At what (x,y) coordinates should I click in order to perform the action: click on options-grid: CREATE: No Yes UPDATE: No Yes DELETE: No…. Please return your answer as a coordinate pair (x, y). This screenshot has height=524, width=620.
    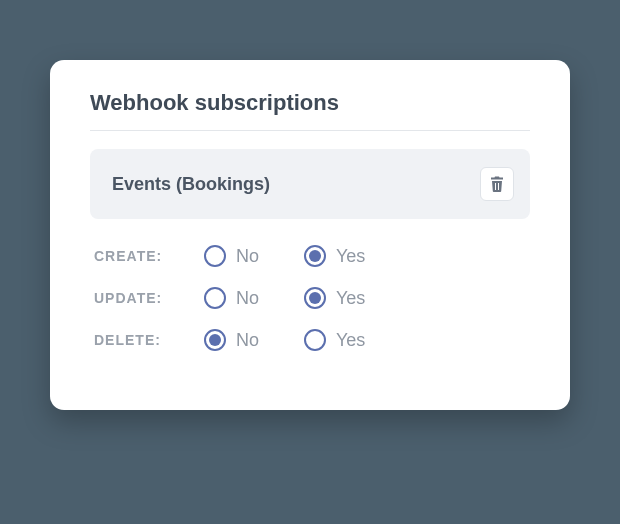
    Looking at the image, I should click on (310, 298).